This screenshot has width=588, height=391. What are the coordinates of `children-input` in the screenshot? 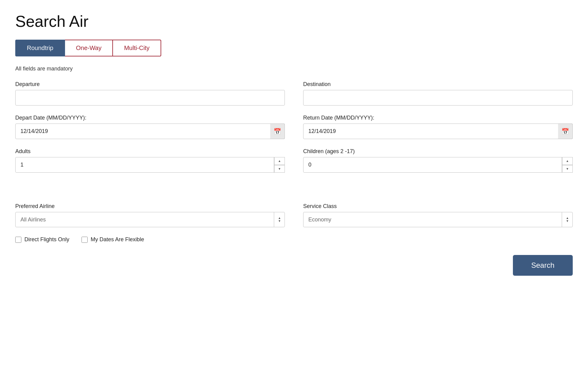 It's located at (438, 165).